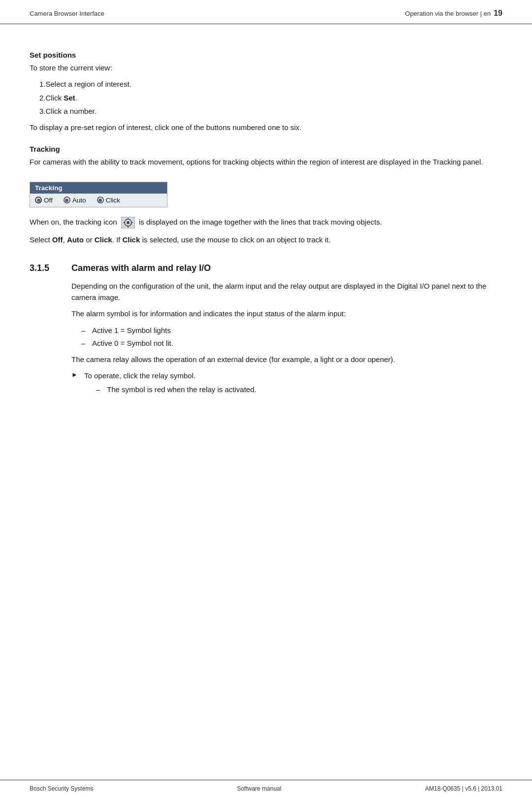 This screenshot has width=532, height=797. I want to click on tracking-panel-body: Off Auto Click, so click(99, 200).